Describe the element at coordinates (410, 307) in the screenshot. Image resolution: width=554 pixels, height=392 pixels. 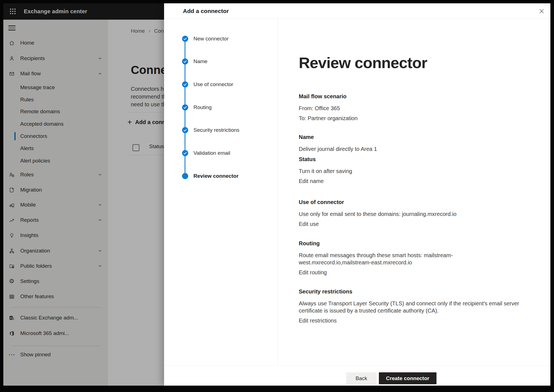
I see `security-value: Always use Transport Layer Security (TLS…` at that location.